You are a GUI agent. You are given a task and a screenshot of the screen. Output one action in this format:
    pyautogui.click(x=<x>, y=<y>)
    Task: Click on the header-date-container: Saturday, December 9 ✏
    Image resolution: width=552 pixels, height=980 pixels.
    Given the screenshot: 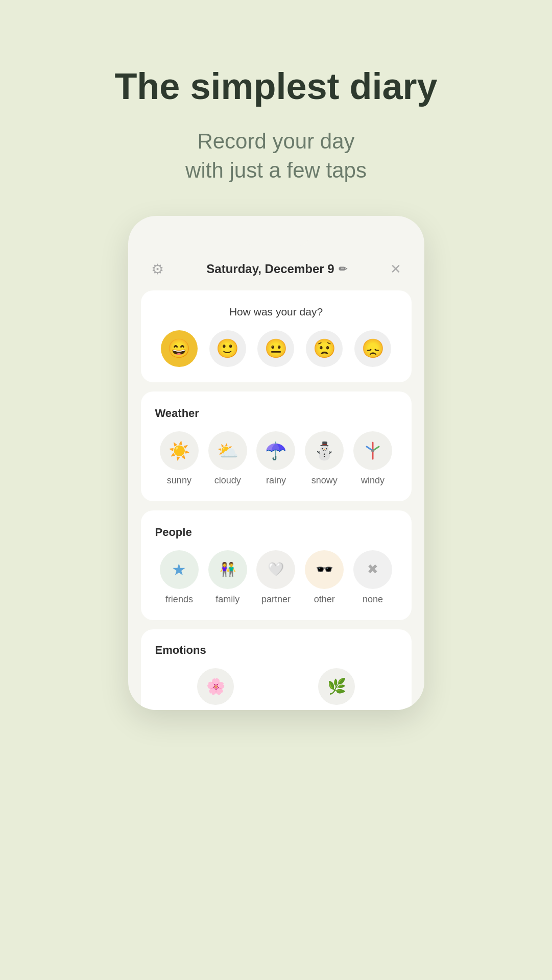 What is the action you would take?
    pyautogui.click(x=277, y=269)
    